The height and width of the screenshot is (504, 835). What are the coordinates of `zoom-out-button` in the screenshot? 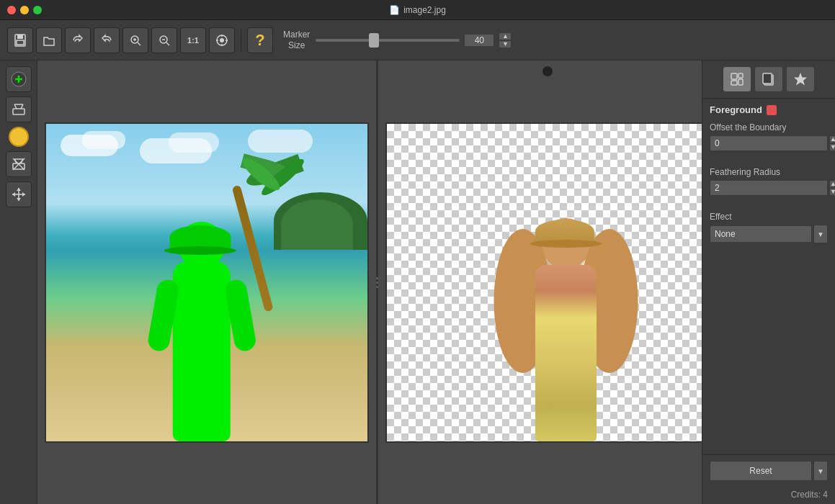 It's located at (164, 40).